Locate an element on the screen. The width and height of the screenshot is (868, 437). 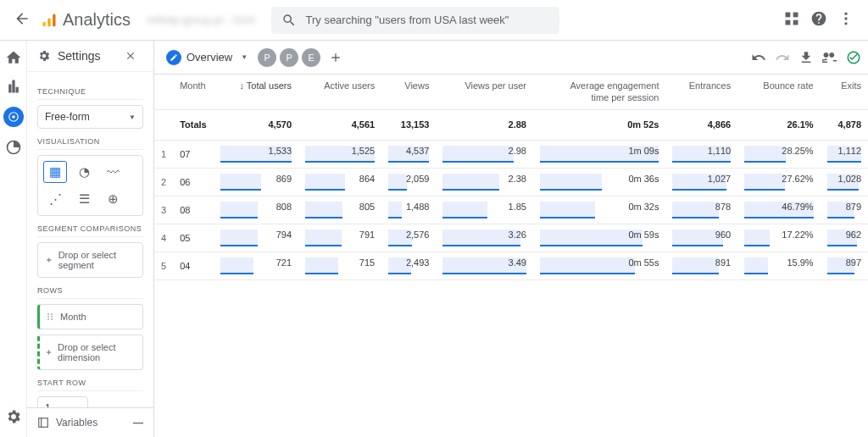
table-header-row: Month↓ Total usersActive usersViewsViews… is located at coordinates (511, 91).